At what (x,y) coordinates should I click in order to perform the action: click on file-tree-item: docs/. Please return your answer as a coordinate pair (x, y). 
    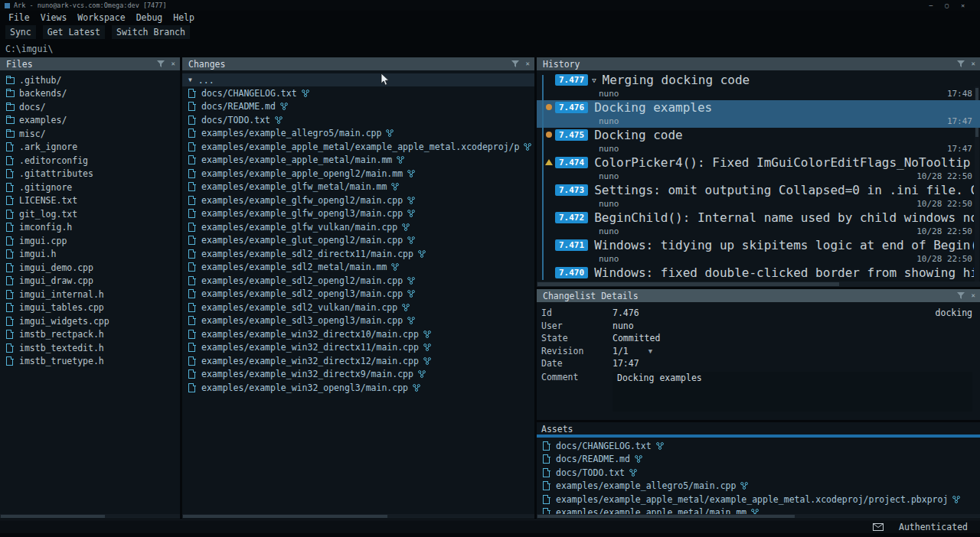
    Looking at the image, I should click on (90, 107).